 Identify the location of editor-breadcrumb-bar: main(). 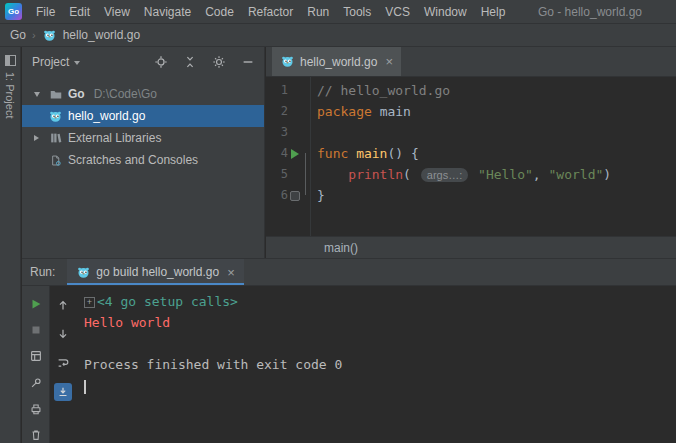
(471, 247).